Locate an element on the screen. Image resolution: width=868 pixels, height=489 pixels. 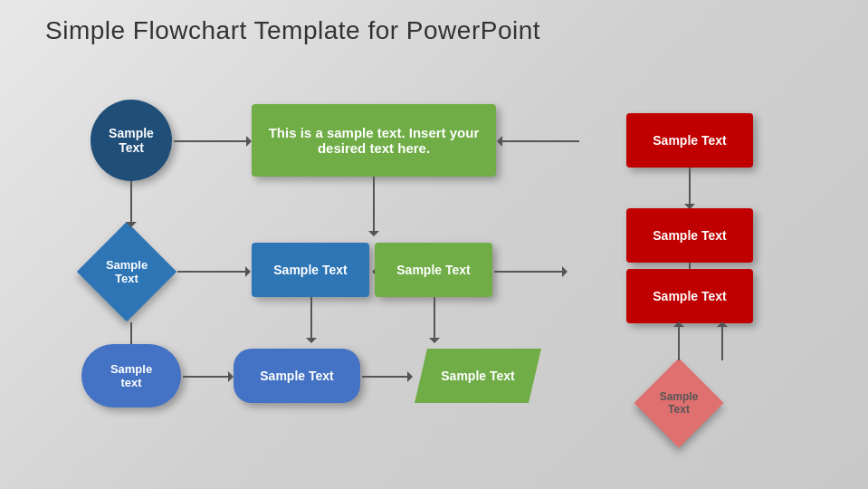
arrow-circle-to-diamond is located at coordinates (131, 204).